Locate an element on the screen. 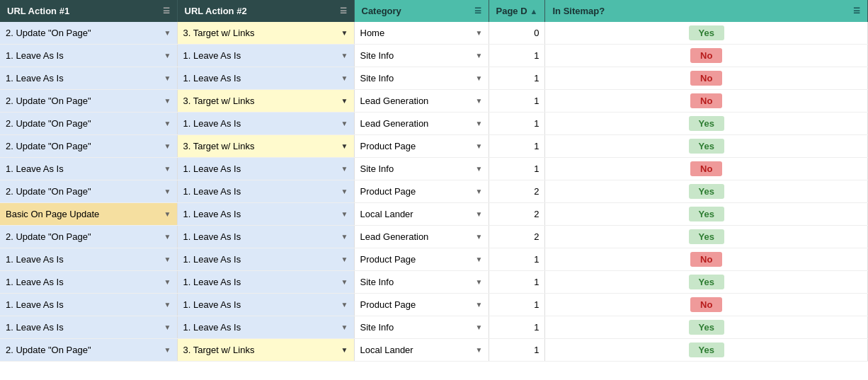 The width and height of the screenshot is (868, 380). filter-icon-action2: ☰ is located at coordinates (343, 11).